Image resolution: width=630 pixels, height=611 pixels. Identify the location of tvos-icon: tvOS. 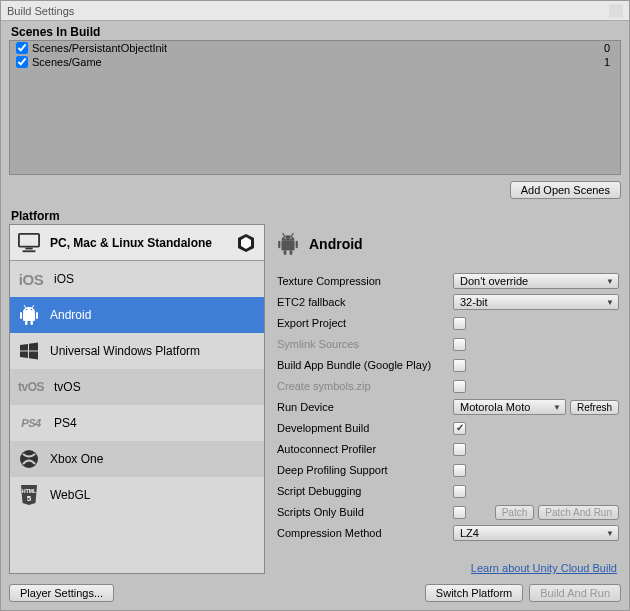
(31, 387).